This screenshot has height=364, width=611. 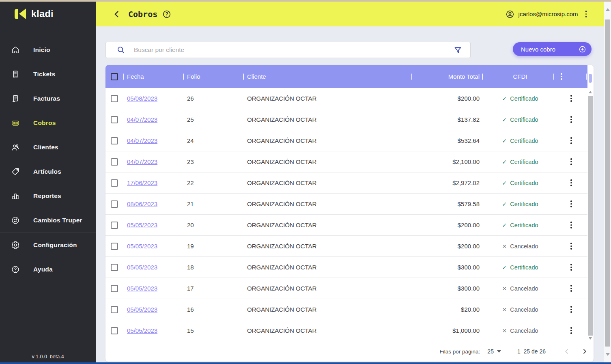 I want to click on folio-value: 19, so click(x=191, y=246).